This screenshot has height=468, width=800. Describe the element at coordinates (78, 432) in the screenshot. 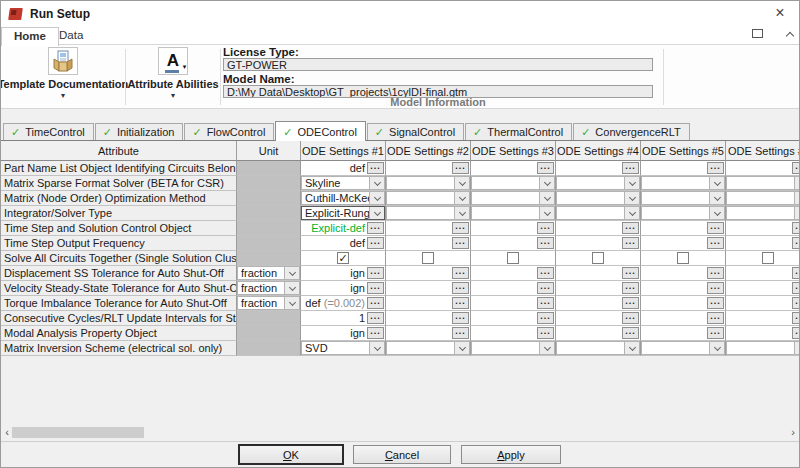

I see `scrollbar-thumb` at that location.